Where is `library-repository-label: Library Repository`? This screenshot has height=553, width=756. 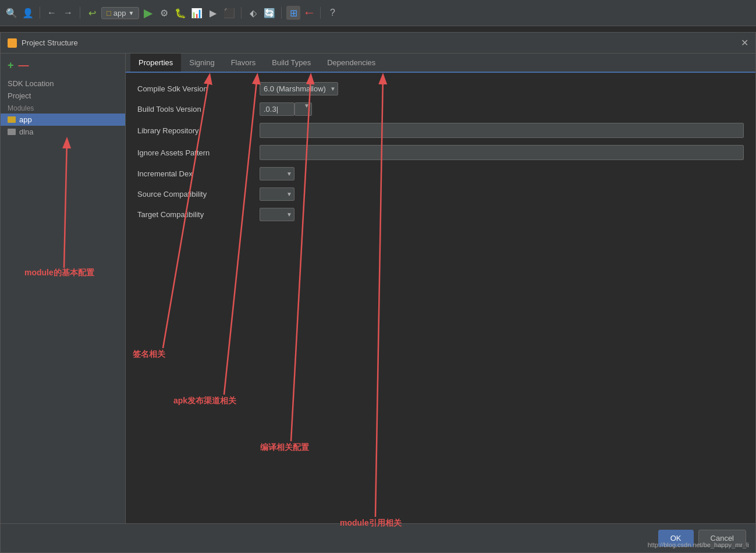
library-repository-label: Library Repository is located at coordinates (196, 130).